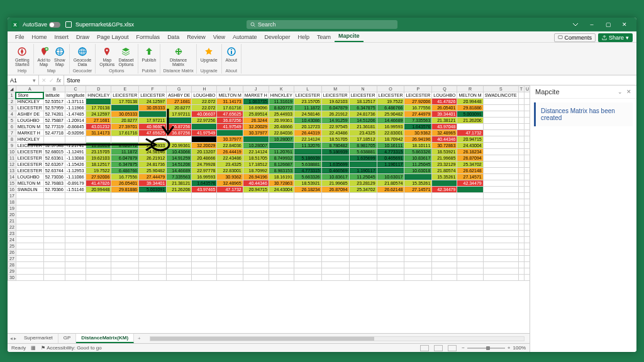 The width and height of the screenshot is (644, 362). Describe the element at coordinates (230, 140) in the screenshot. I see `cell: 30.37977` at that location.